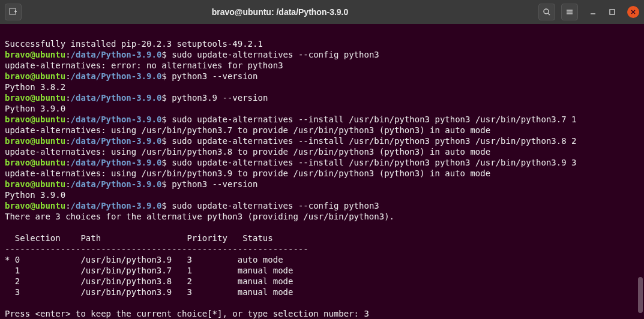 Image resolution: width=644 pixels, height=319 pixels. What do you see at coordinates (199, 216) in the screenshot?
I see `output-line: There are 3 choices for the alternative …` at bounding box center [199, 216].